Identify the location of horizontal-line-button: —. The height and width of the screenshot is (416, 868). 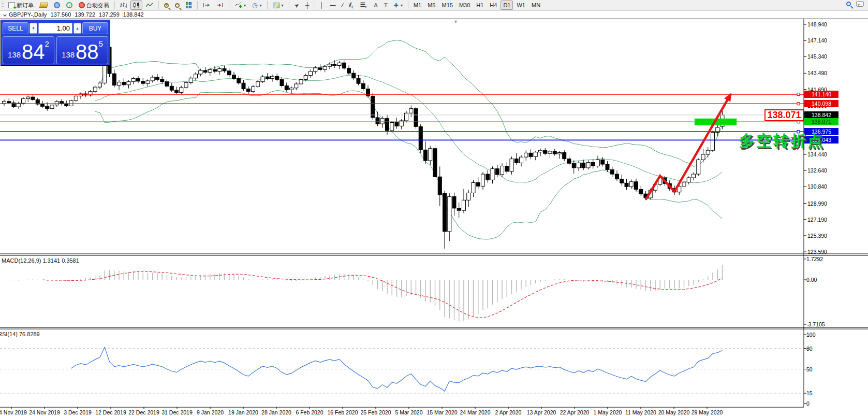
(332, 5).